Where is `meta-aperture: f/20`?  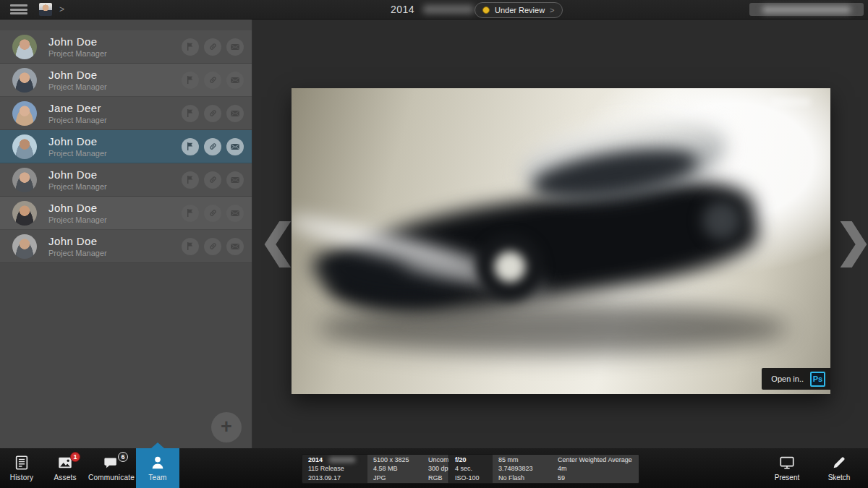 meta-aperture: f/20 is located at coordinates (471, 460).